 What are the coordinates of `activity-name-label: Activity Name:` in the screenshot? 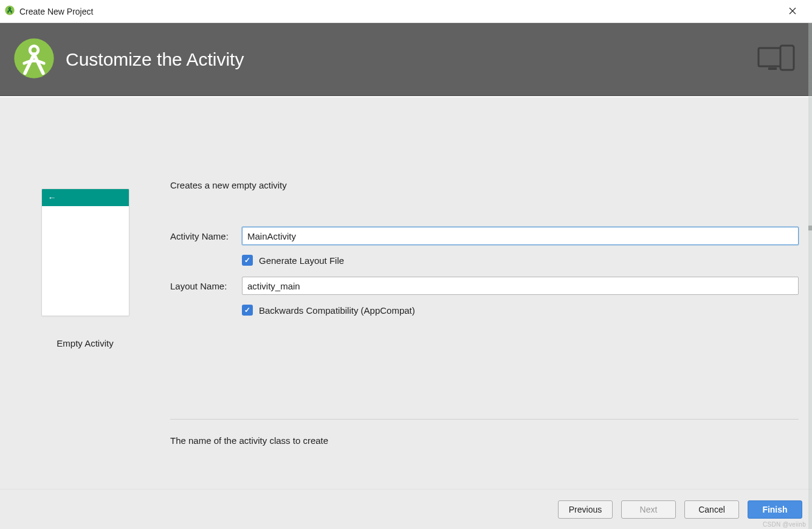 It's located at (206, 236).